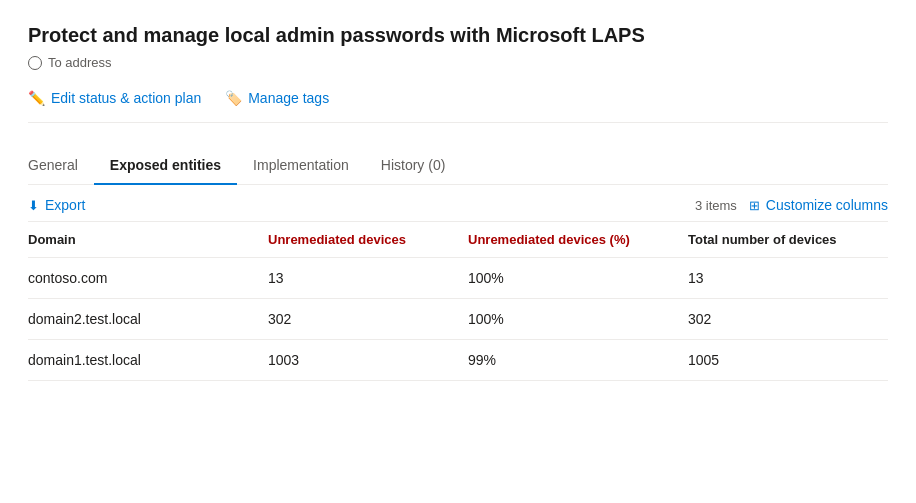  I want to click on status-label: To address, so click(80, 62).